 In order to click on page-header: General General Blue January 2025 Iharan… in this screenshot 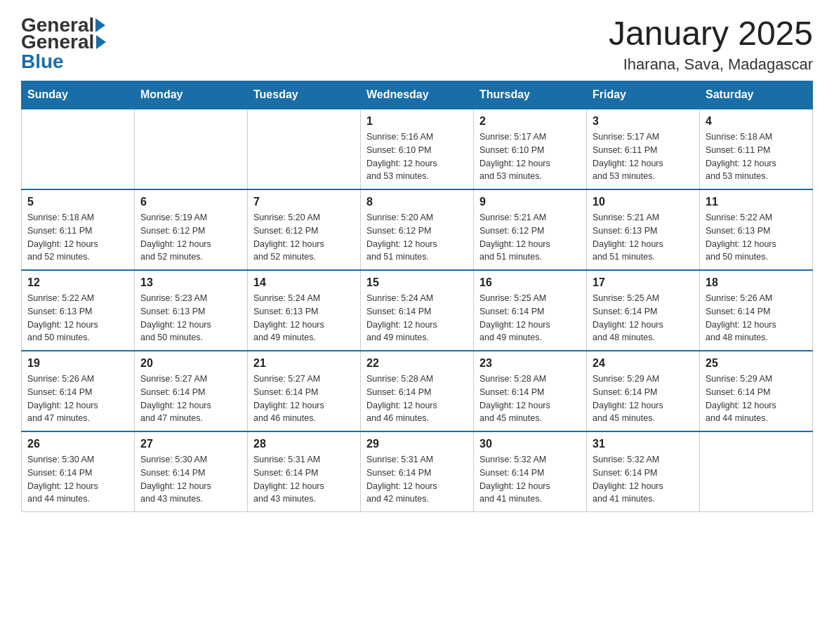, I will do `click(417, 43)`.